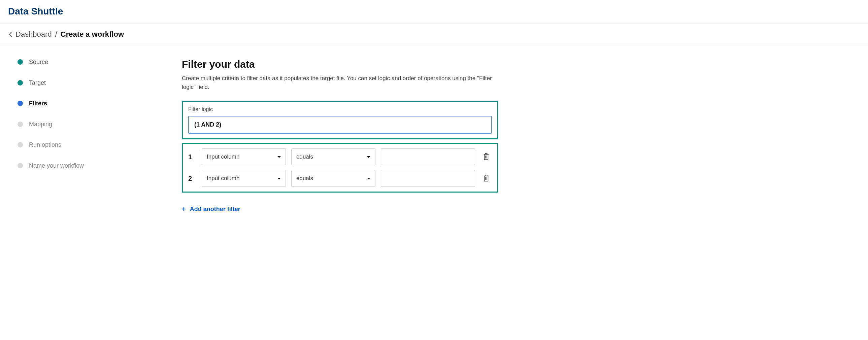  Describe the element at coordinates (100, 125) in the screenshot. I see `step-mapping: Mapping` at that location.